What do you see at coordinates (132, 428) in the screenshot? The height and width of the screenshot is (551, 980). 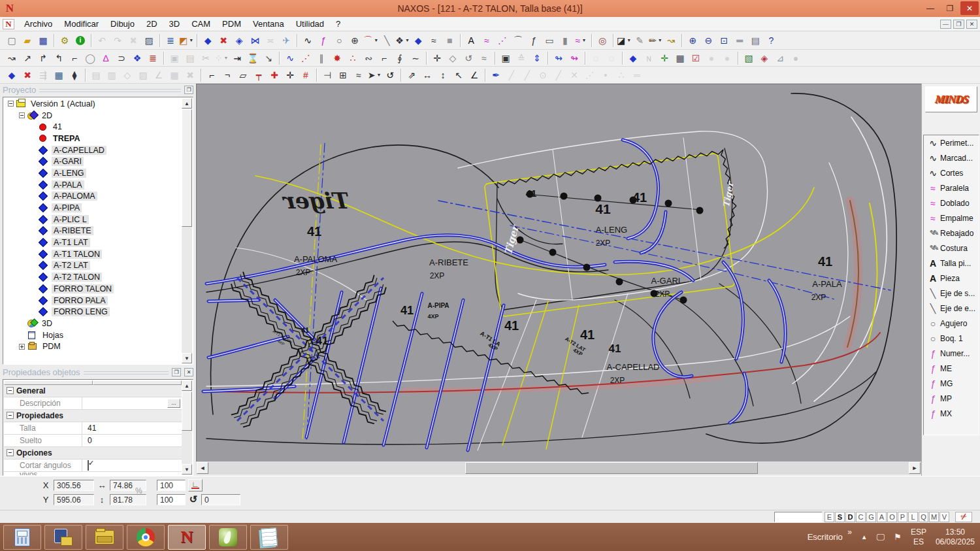 I see `property-value: 41` at bounding box center [132, 428].